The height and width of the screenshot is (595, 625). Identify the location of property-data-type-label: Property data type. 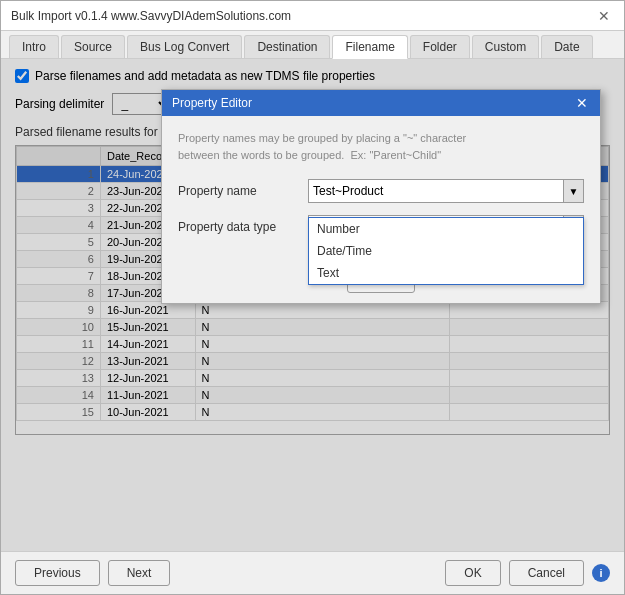
(243, 227).